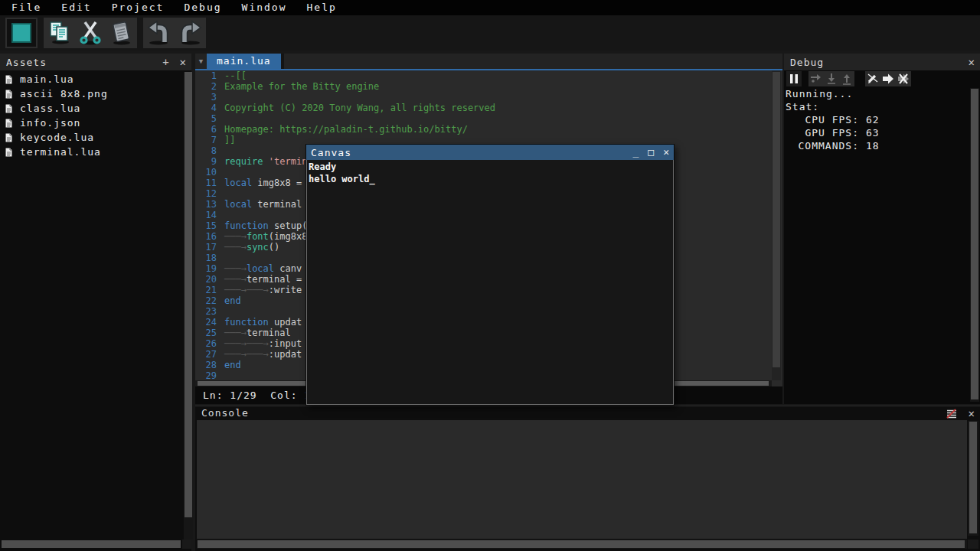 The width and height of the screenshot is (980, 551). I want to click on paste-button, so click(121, 33).